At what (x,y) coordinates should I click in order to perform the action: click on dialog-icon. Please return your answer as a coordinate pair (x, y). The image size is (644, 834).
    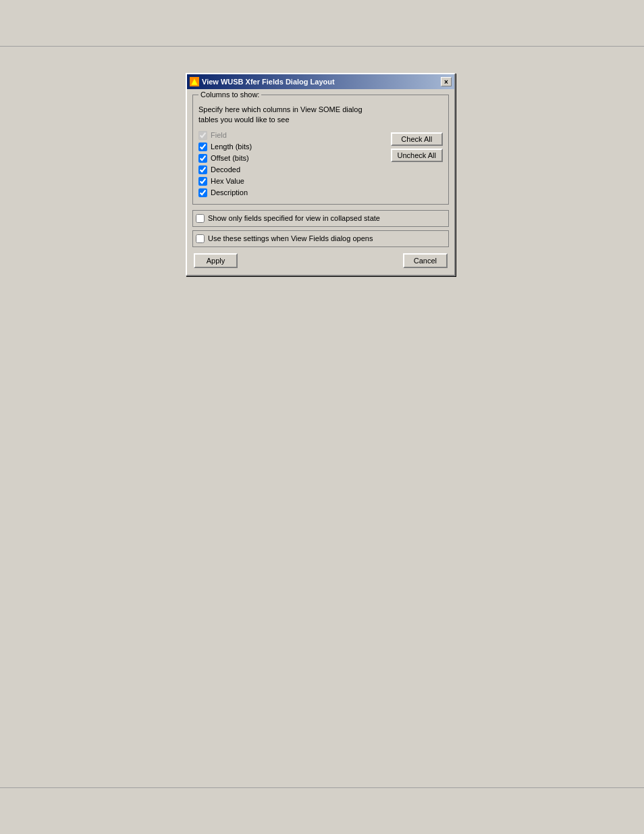
    Looking at the image, I should click on (194, 82).